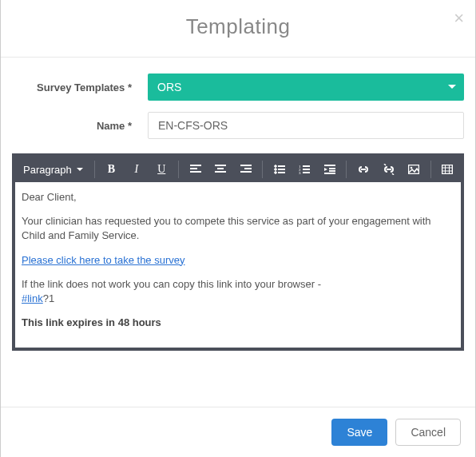  Describe the element at coordinates (195, 169) in the screenshot. I see `align-left-button` at that location.